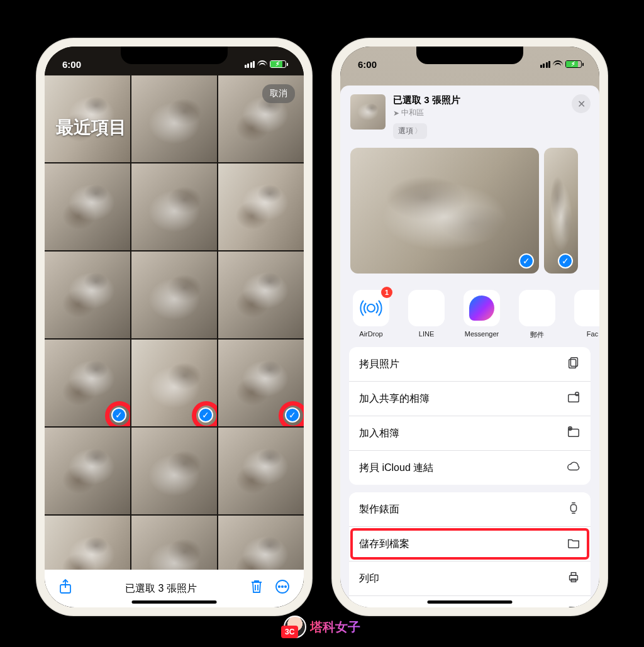  I want to click on action-folder: 儲存到檔案, so click(470, 545).